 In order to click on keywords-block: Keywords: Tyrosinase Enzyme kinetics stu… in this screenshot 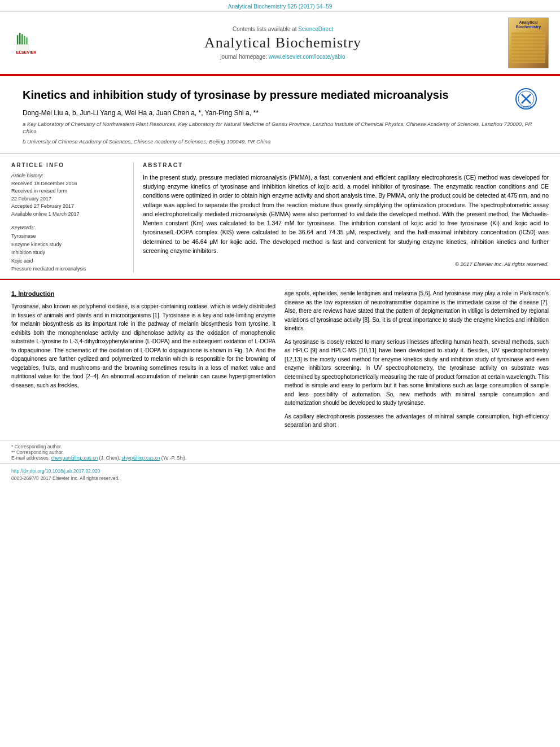, I will do `click(68, 248)`.